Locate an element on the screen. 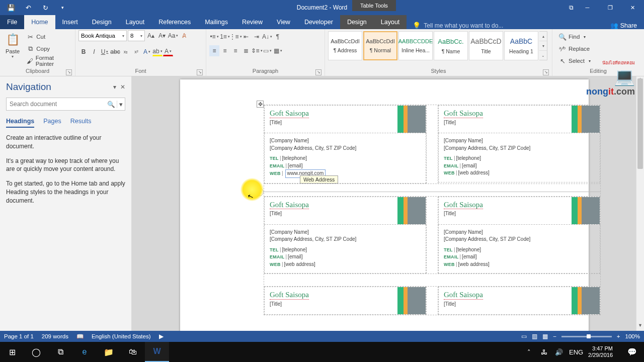 Image resolution: width=644 pixels, height=362 pixels. nav-search-input is located at coordinates (56, 104).